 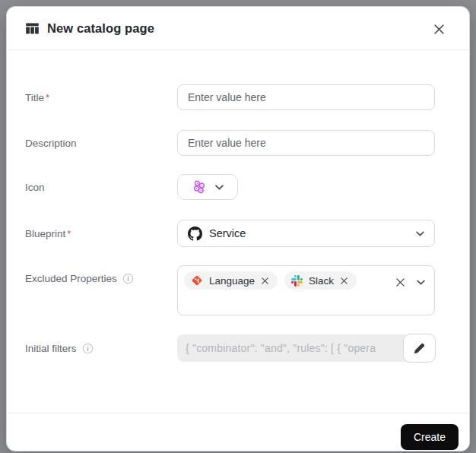 I want to click on modal-footer: Create, so click(x=238, y=432).